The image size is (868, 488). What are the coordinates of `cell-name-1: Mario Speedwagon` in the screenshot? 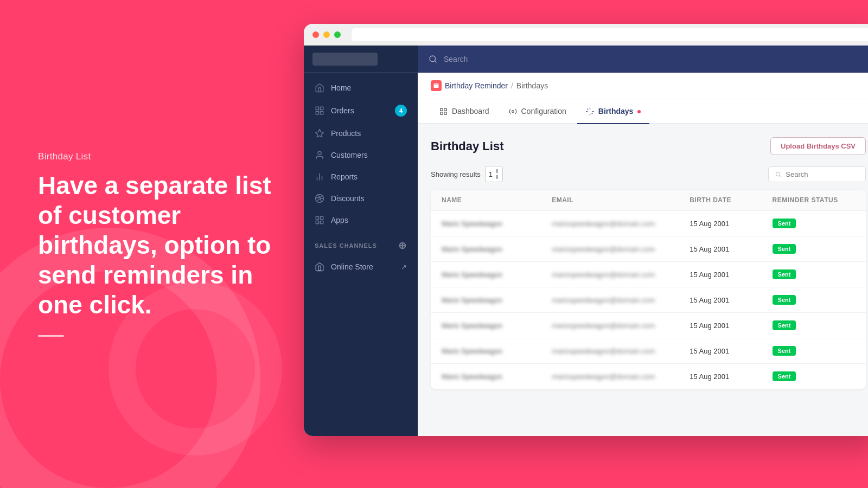 It's located at (497, 223).